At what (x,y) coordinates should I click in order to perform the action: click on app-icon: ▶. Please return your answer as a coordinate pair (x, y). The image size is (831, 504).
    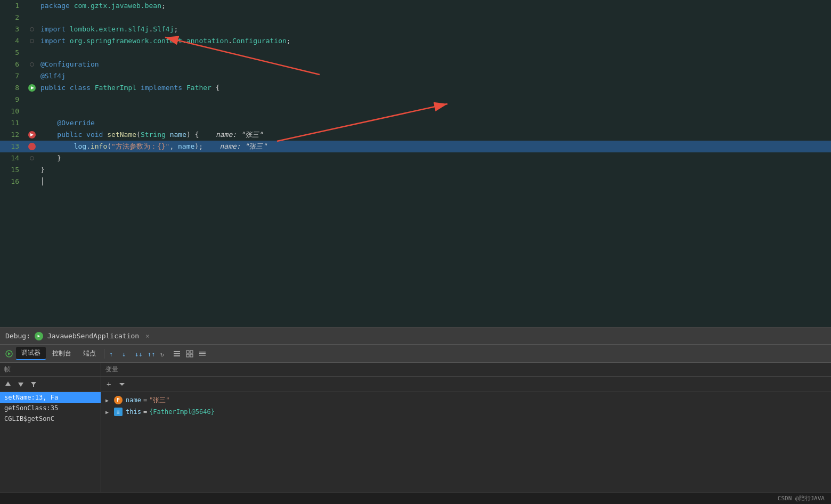
    Looking at the image, I should click on (39, 336).